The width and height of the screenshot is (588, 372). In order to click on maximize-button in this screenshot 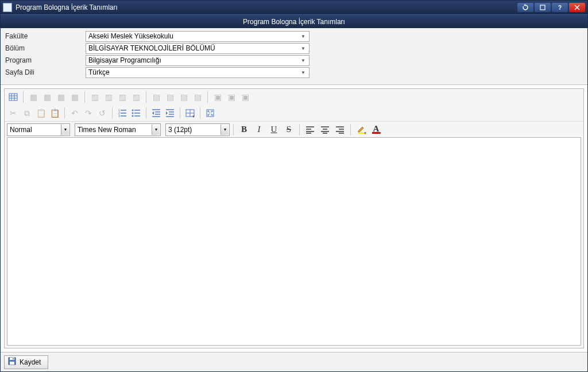, I will do `click(543, 7)`.